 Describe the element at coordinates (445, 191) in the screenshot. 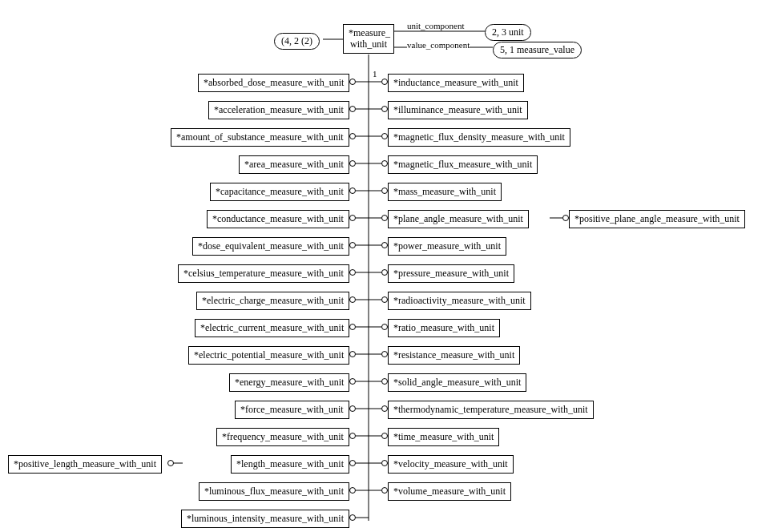

I see `subtype-label: *mass_measure_with_unit` at that location.